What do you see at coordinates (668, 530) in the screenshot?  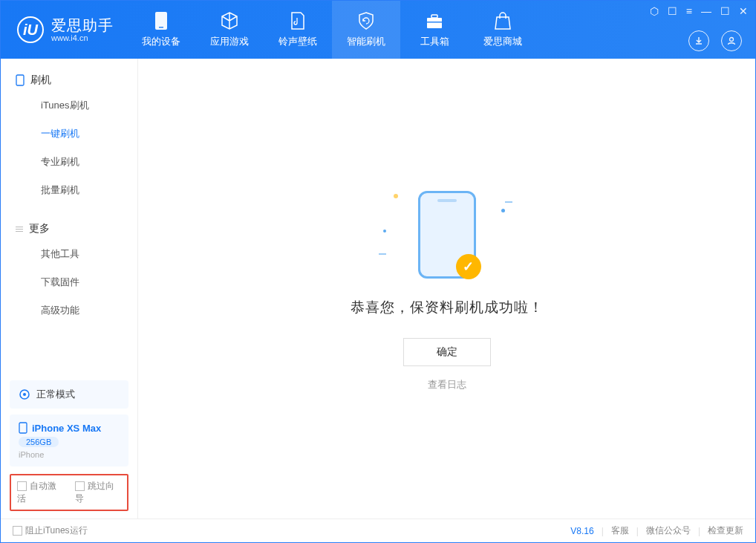 I see `footer-link-wechat: 微信公众号` at bounding box center [668, 530].